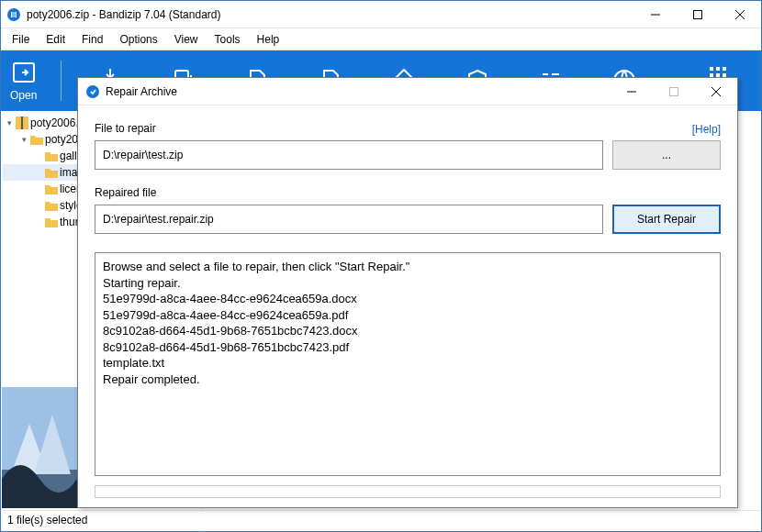 Image resolution: width=762 pixels, height=532 pixels. Describe the element at coordinates (22, 123) in the screenshot. I see `zip-icon` at that location.